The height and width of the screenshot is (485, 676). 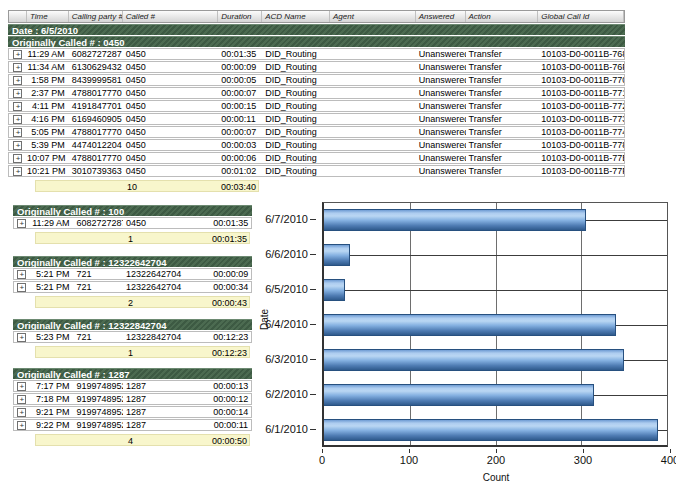 What do you see at coordinates (132, 324) in the screenshot?
I see `called-group-band: Originally Called # : 12322842704` at bounding box center [132, 324].